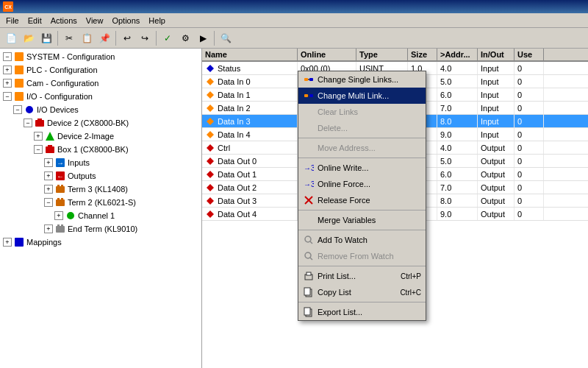  Describe the element at coordinates (40, 123) in the screenshot. I see `tree-icon-device2` at that location.